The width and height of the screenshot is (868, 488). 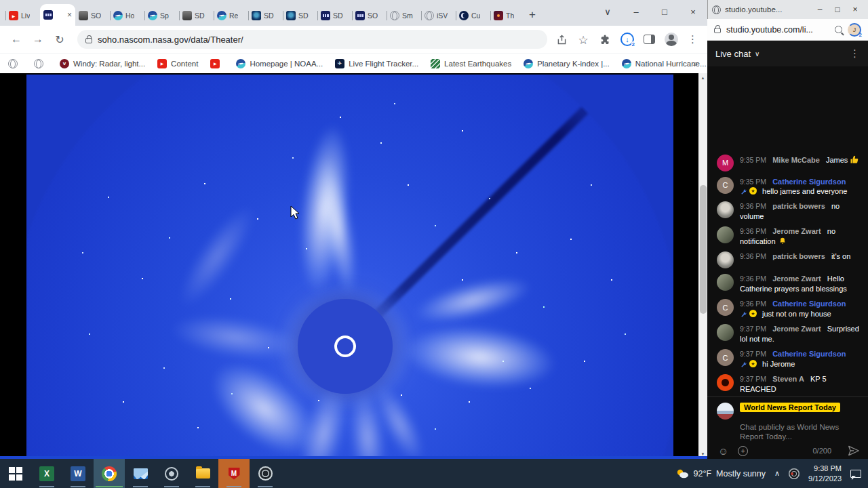 What do you see at coordinates (583, 39) in the screenshot?
I see `bookmark-star-icon: ☆` at bounding box center [583, 39].